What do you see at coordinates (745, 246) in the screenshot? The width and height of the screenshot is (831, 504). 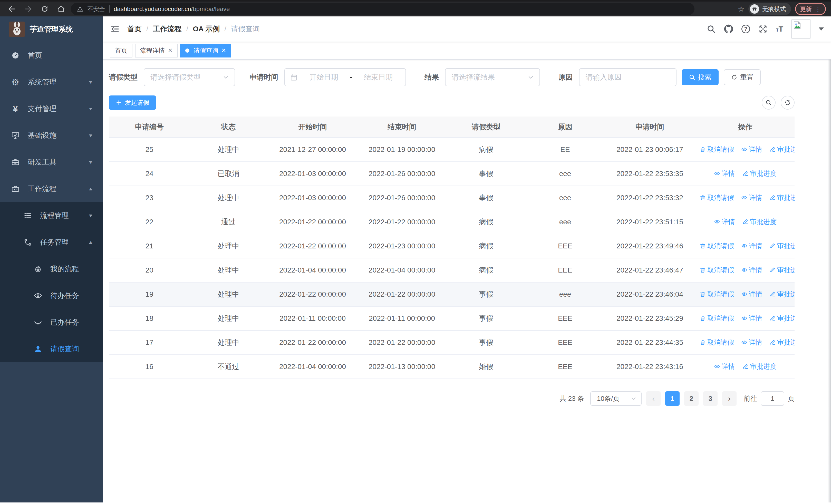 I see `cell-actions: 取消请假详情审批进度` at bounding box center [745, 246].